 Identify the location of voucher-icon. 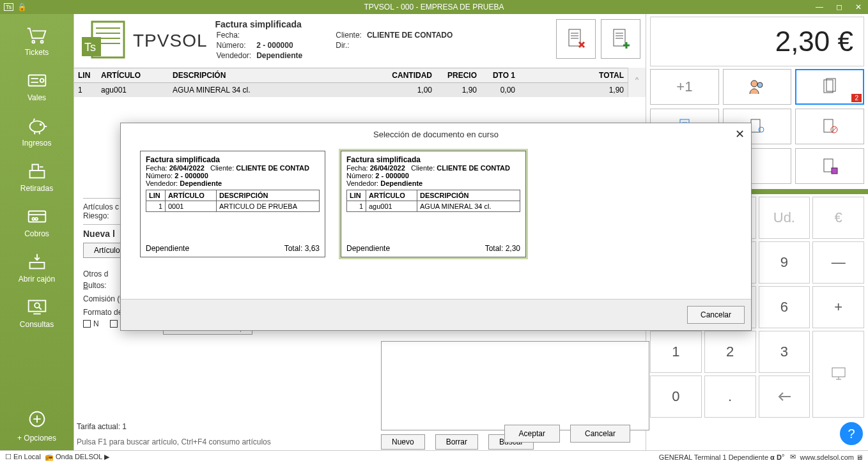
(37, 80).